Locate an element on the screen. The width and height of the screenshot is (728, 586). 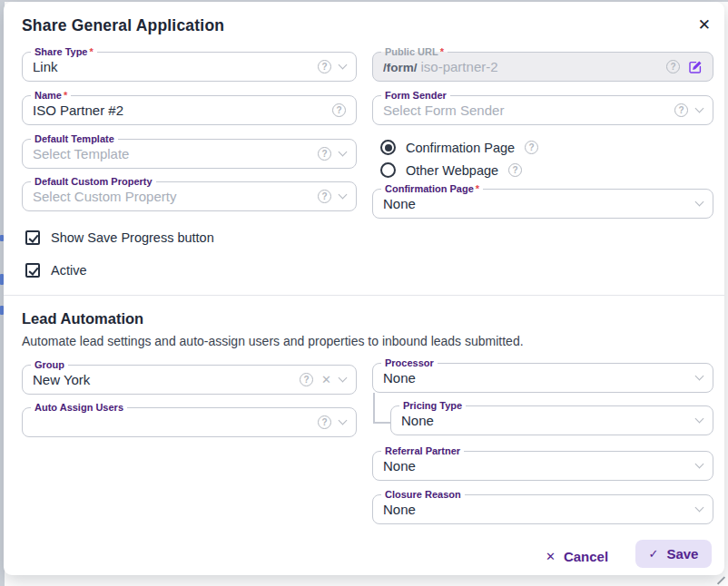
default-custom-property-placeholder: Select Custom Property is located at coordinates (172, 196).